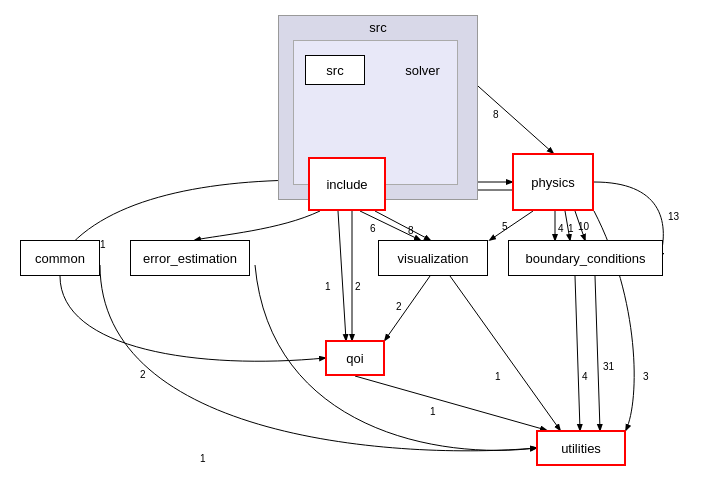  Describe the element at coordinates (190, 258) in the screenshot. I see `error-estimation-label: error_estimation` at that location.